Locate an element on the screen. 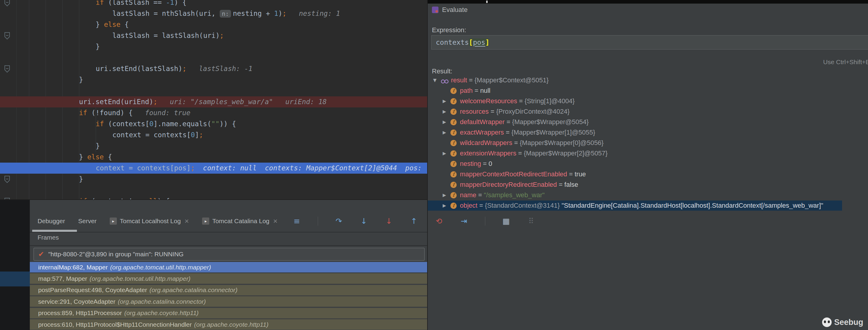 The height and width of the screenshot is (330, 868). result-tree-row: fwildcardWrappers = {Mapper$Wrapper[0]@5… is located at coordinates (635, 143).